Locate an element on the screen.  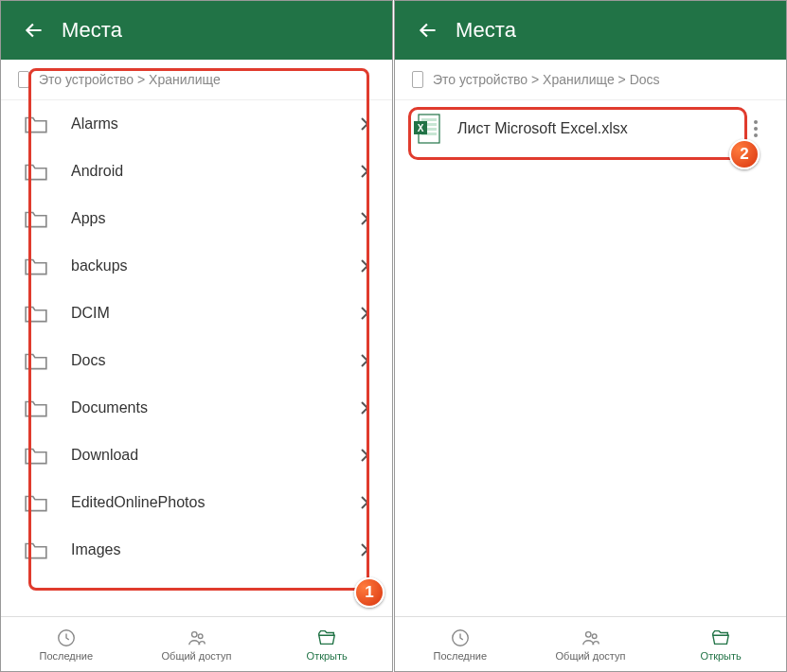
folder-item: Images is located at coordinates (197, 550).